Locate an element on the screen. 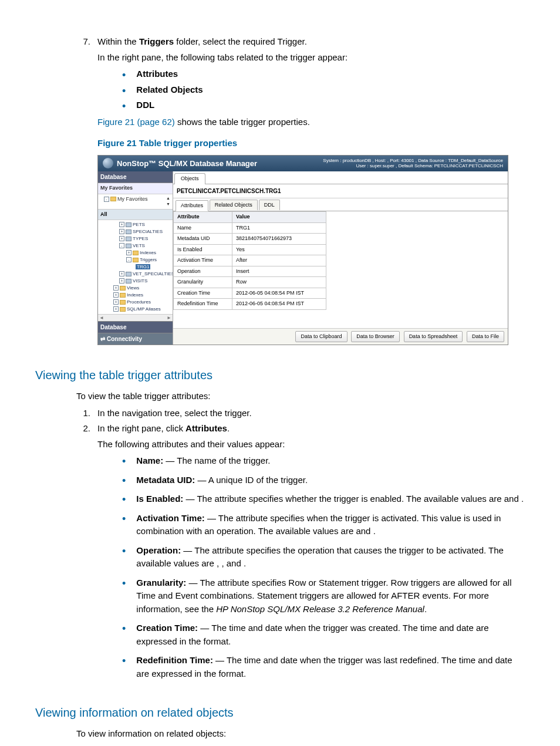 Image resolution: width=560 pixels, height=746 pixels. tab-related-objects: Related Objects is located at coordinates (234, 205).